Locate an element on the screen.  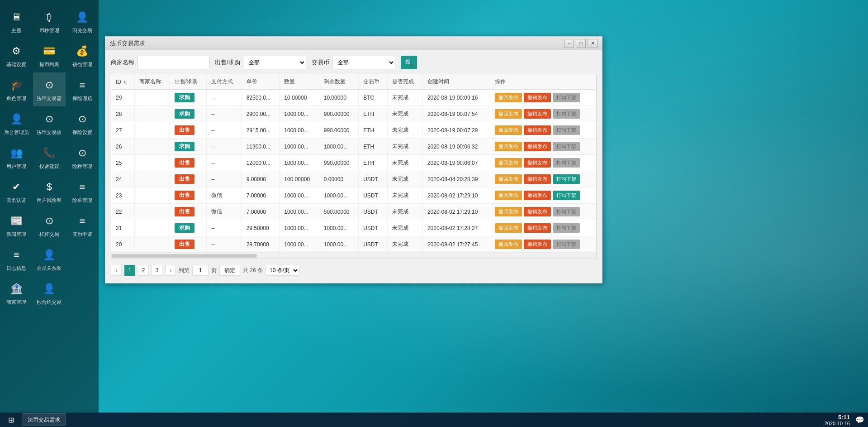
cell-quantity: 1000.00... is located at coordinates (299, 130).